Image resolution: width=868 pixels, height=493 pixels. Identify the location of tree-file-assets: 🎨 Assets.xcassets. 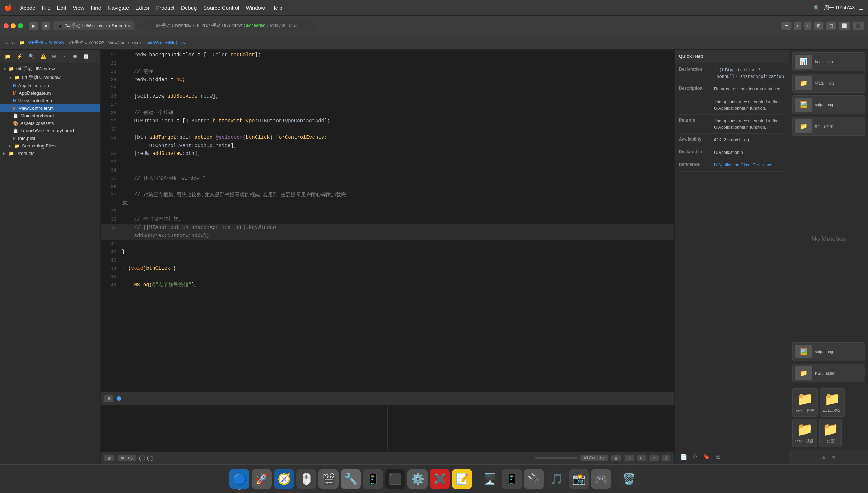
(50, 123).